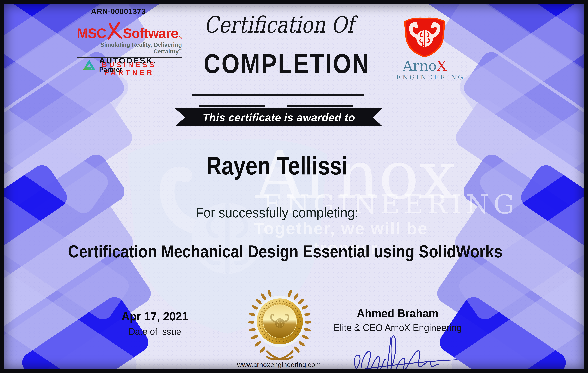 The width and height of the screenshot is (588, 373). What do you see at coordinates (425, 66) in the screenshot?
I see `arnox-wordmark: ArnoX` at bounding box center [425, 66].